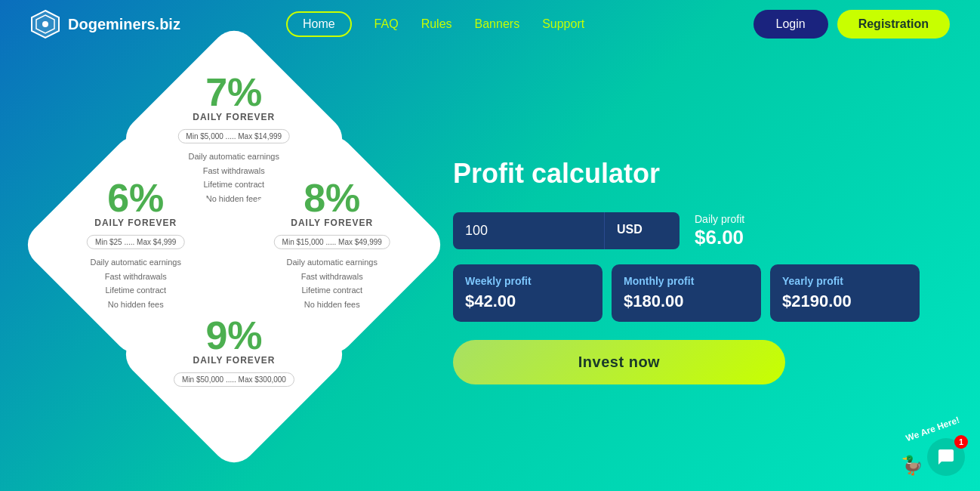 This screenshot has height=491, width=980. Describe the element at coordinates (498, 24) in the screenshot. I see `nav-item-banners: Banners` at that location.